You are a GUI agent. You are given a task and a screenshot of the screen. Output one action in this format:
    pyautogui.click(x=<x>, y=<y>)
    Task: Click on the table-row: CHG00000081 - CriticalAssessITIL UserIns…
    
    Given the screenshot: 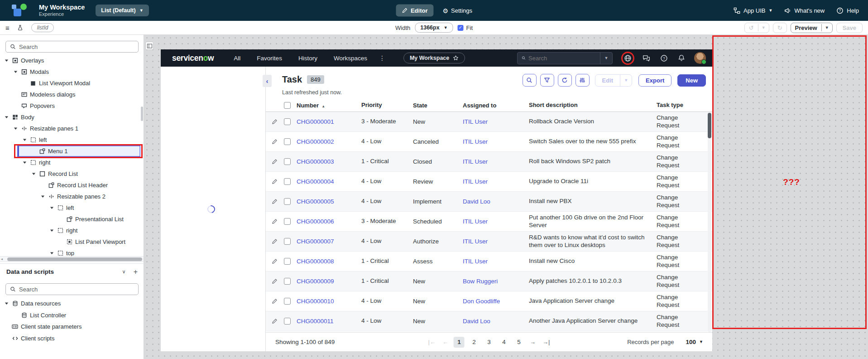 What is the action you would take?
    pyautogui.click(x=489, y=262)
    